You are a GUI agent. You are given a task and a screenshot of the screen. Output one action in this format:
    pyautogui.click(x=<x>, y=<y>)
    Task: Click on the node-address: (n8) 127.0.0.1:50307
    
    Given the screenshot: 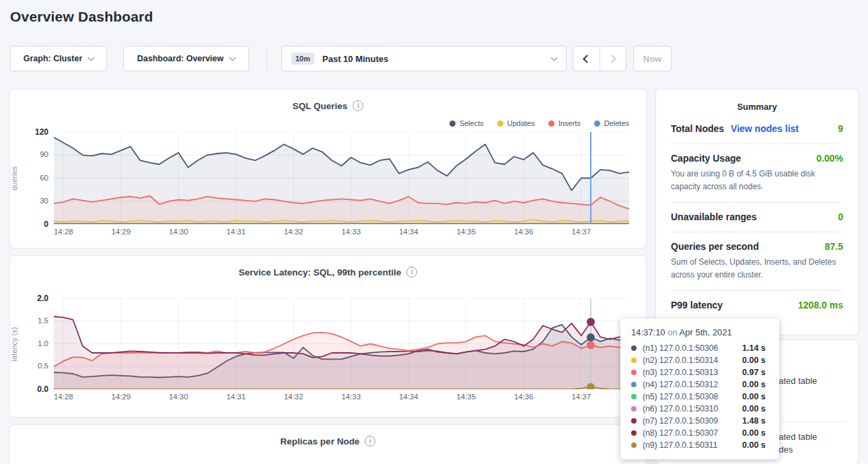 What is the action you would take?
    pyautogui.click(x=692, y=433)
    